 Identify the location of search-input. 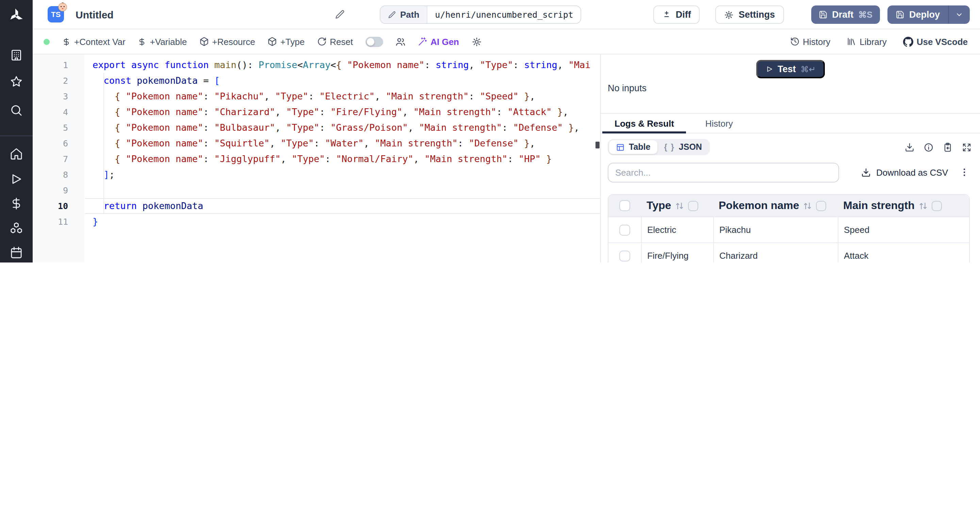
(724, 172).